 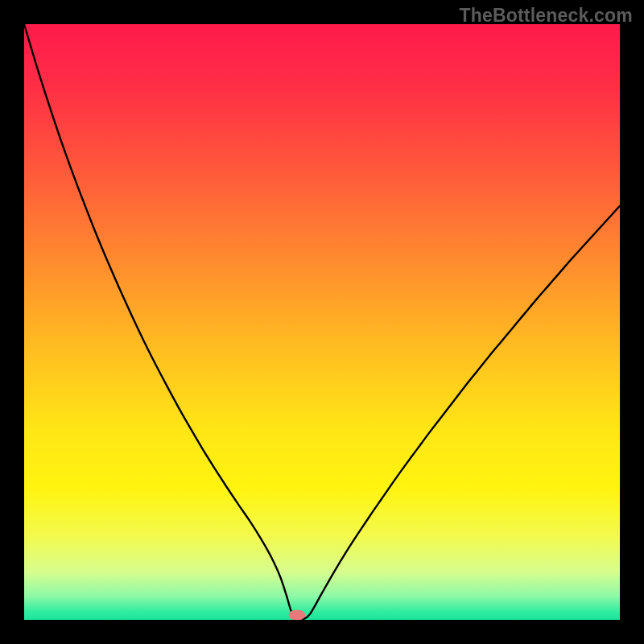 I want to click on watermark-text: TheBottleneck.com, so click(x=546, y=16).